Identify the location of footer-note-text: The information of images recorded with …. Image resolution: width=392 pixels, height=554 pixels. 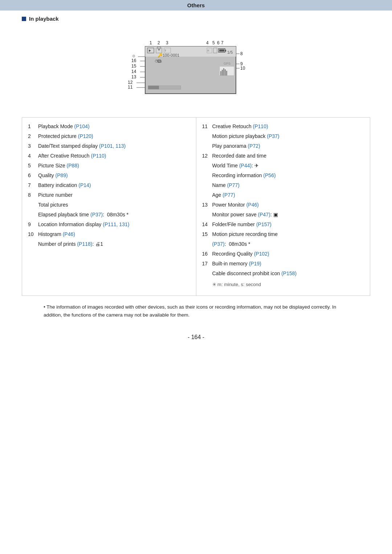
(196, 311).